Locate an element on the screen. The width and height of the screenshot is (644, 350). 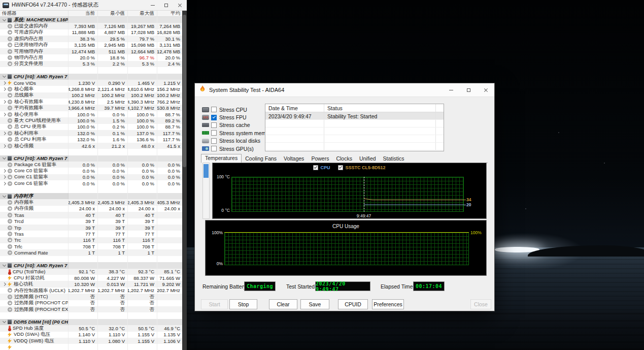
column-header-average: 平均 is located at coordinates (170, 13).